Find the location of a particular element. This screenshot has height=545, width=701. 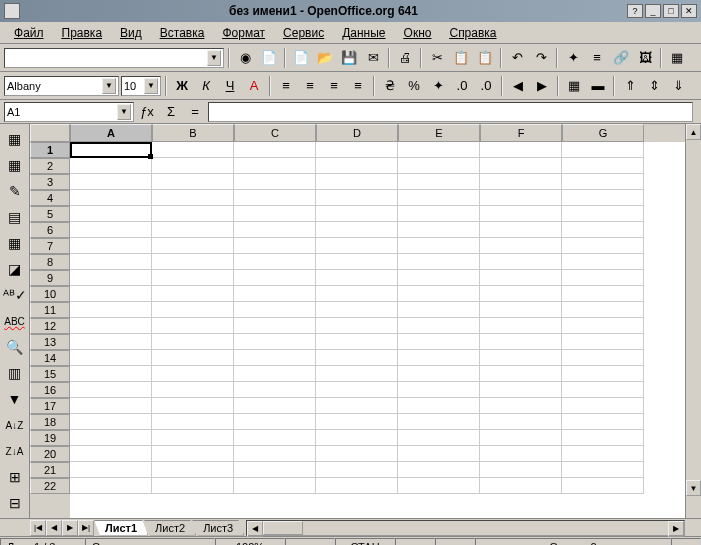

row-header-12: 12 is located at coordinates (50, 326).